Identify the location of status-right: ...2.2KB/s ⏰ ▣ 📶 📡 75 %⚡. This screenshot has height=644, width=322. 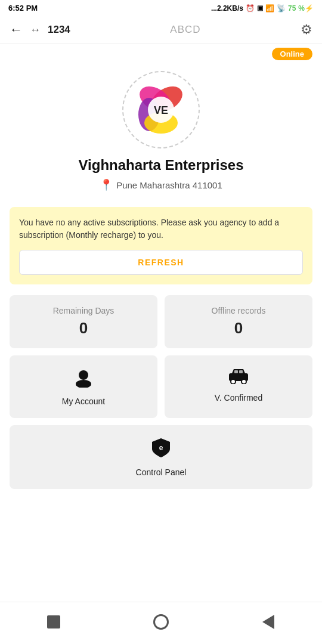
(262, 8).